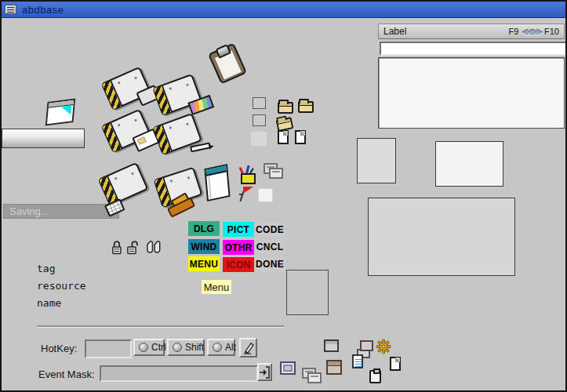 The width and height of the screenshot is (567, 392). I want to click on gear-icon, so click(383, 347).